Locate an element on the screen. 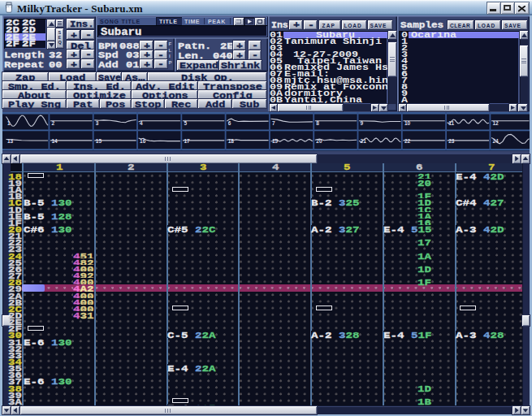 Image resolution: width=532 pixels, height=416 pixels. svg-text: 17 is located at coordinates (187, 141).